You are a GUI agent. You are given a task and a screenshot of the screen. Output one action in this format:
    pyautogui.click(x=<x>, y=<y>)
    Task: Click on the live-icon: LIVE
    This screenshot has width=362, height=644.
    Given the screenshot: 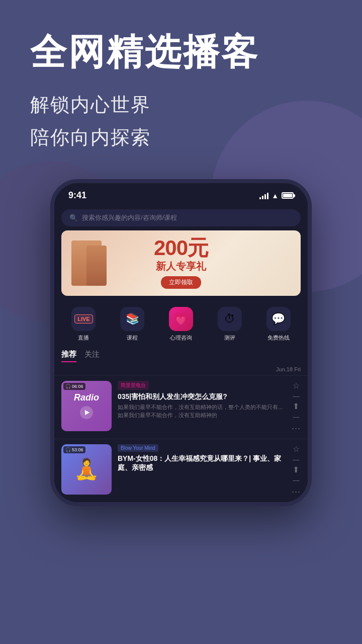 What is the action you would take?
    pyautogui.click(x=83, y=319)
    